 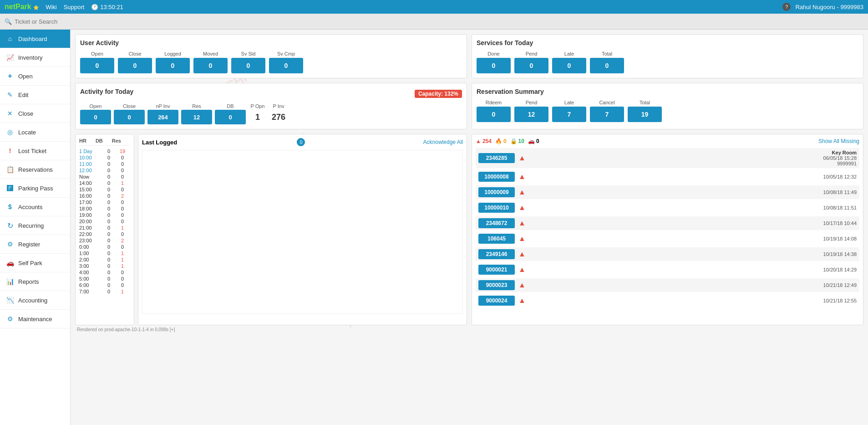 What do you see at coordinates (173, 66) in the screenshot?
I see `stat-logged-value: 0` at bounding box center [173, 66].